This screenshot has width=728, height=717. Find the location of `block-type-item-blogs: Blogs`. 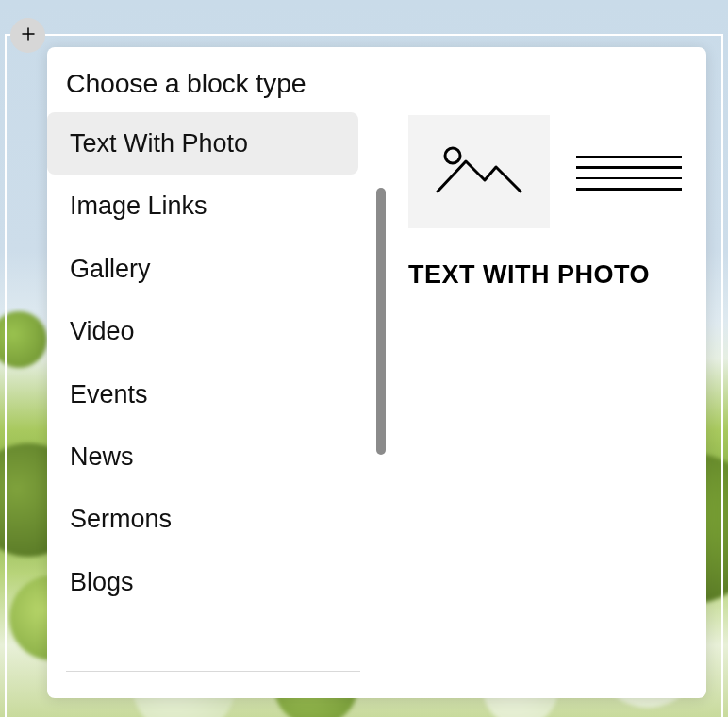

block-type-item-blogs: Blogs is located at coordinates (203, 582).